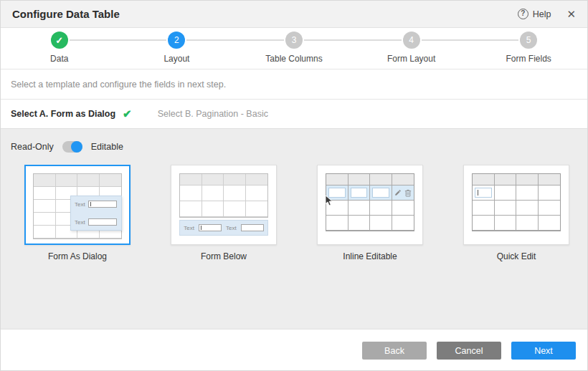 The width and height of the screenshot is (588, 371). Describe the element at coordinates (408, 193) in the screenshot. I see `trash-icon` at that location.